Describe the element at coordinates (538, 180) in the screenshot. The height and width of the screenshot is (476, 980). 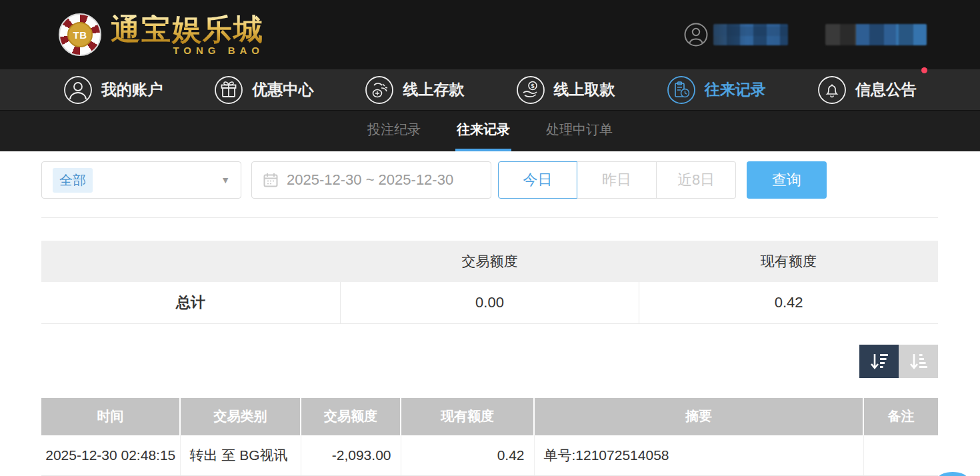
I see `quick-label: 今日` at that location.